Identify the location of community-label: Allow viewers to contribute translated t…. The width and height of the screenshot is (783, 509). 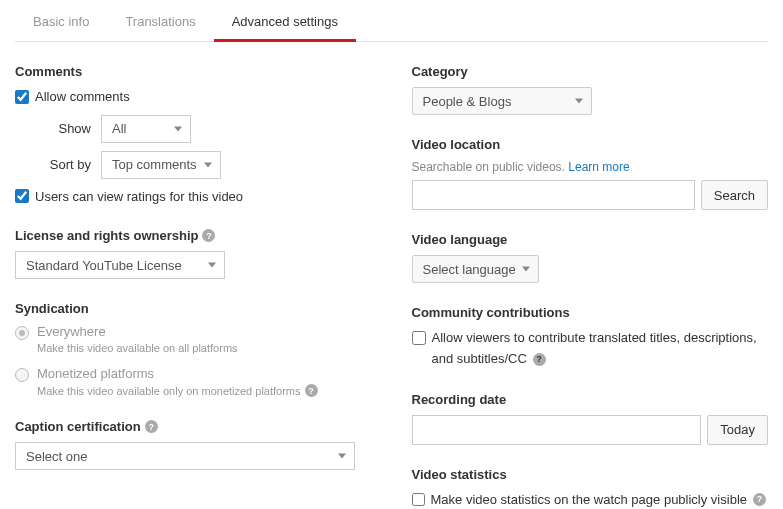
(600, 349).